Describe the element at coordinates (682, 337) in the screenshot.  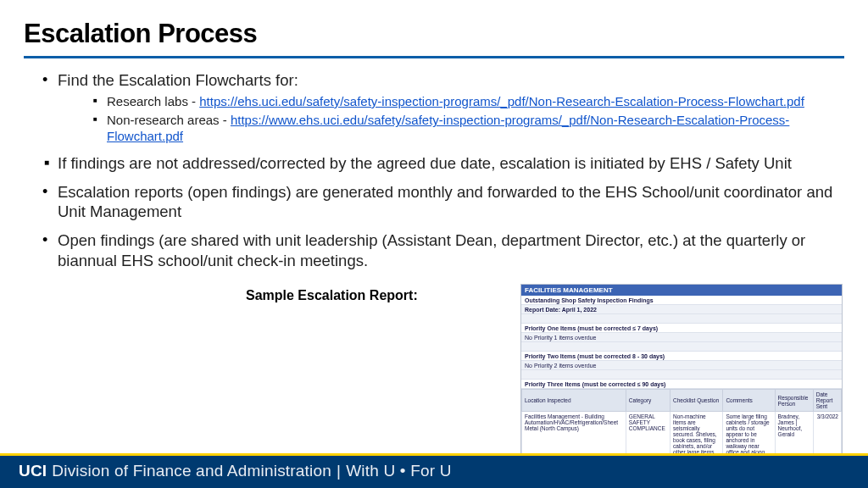
I see `priority-one-row: No Priority 1 items overdue` at that location.